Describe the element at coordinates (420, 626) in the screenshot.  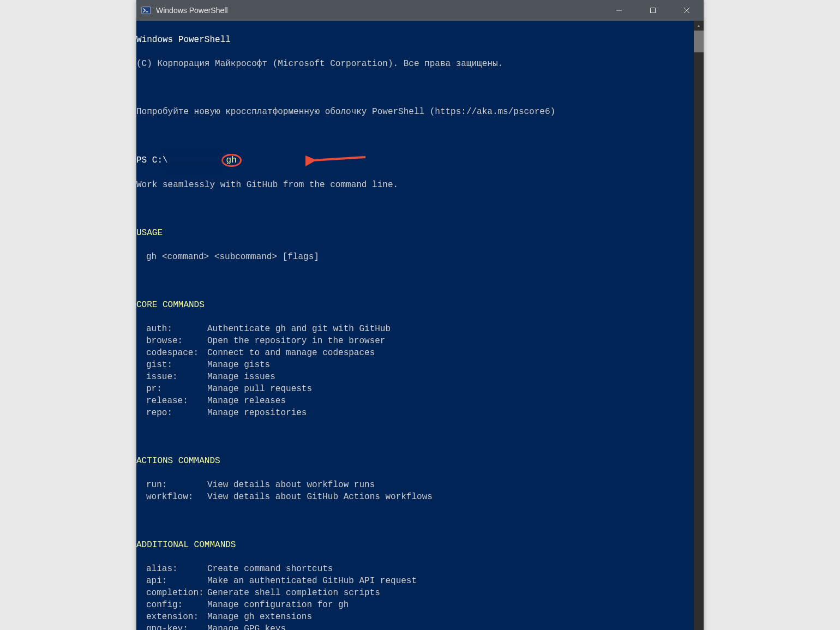
I see `additional-row: gpg-key:Manage GPG keys` at that location.